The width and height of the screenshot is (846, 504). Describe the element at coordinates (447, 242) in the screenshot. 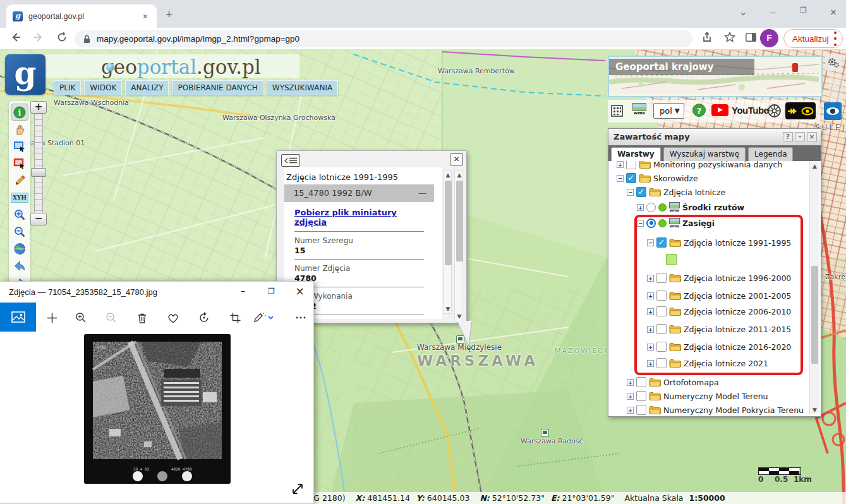

I see `popup-inner-scrollbar: ▲ ▼` at that location.